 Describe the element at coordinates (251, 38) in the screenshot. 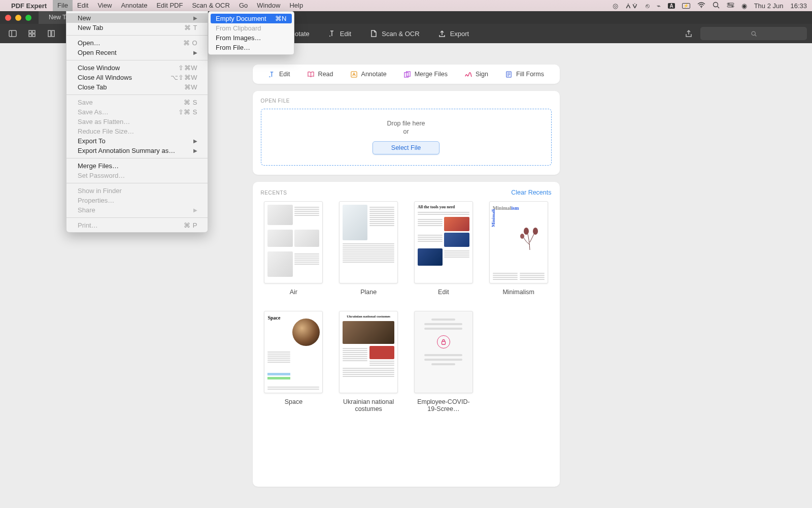

I see `submenu-from-images: From Images…` at that location.